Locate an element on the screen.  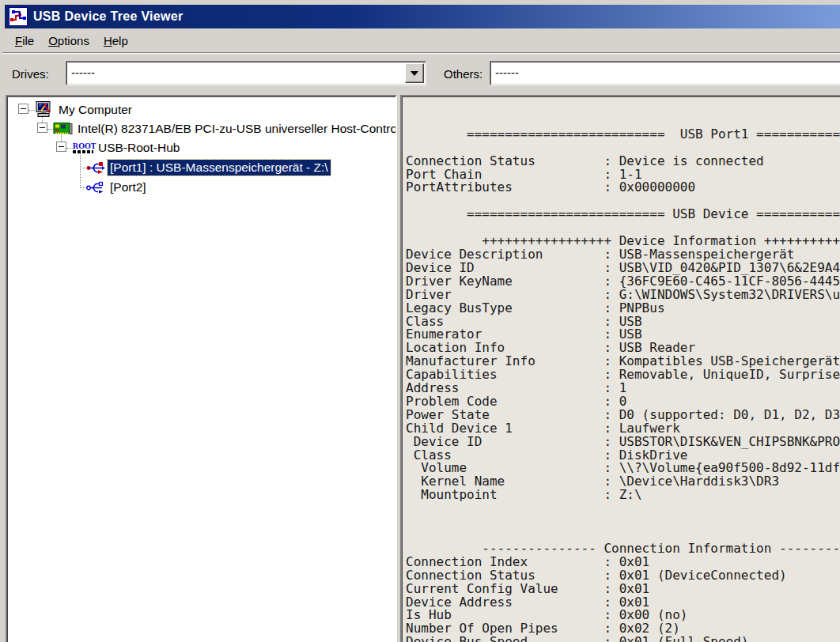
pci-controller-icon is located at coordinates (63, 130).